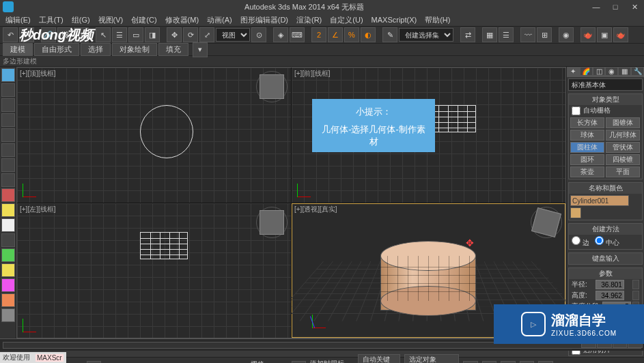 The height and width of the screenshot is (363, 644). I want to click on bind-button: ◫, so click(81, 35).